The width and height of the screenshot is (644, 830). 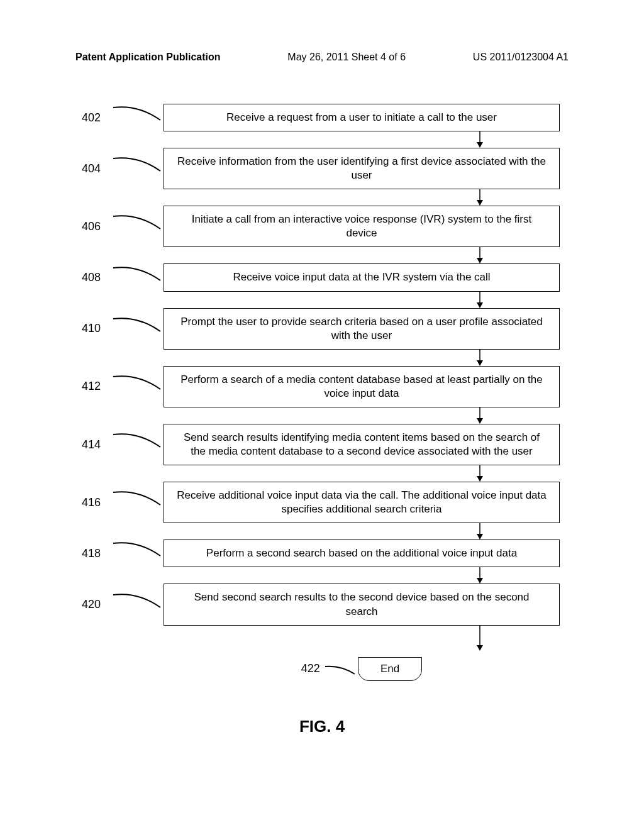 I want to click on header-publication: Patent Application Publication, so click(x=148, y=57).